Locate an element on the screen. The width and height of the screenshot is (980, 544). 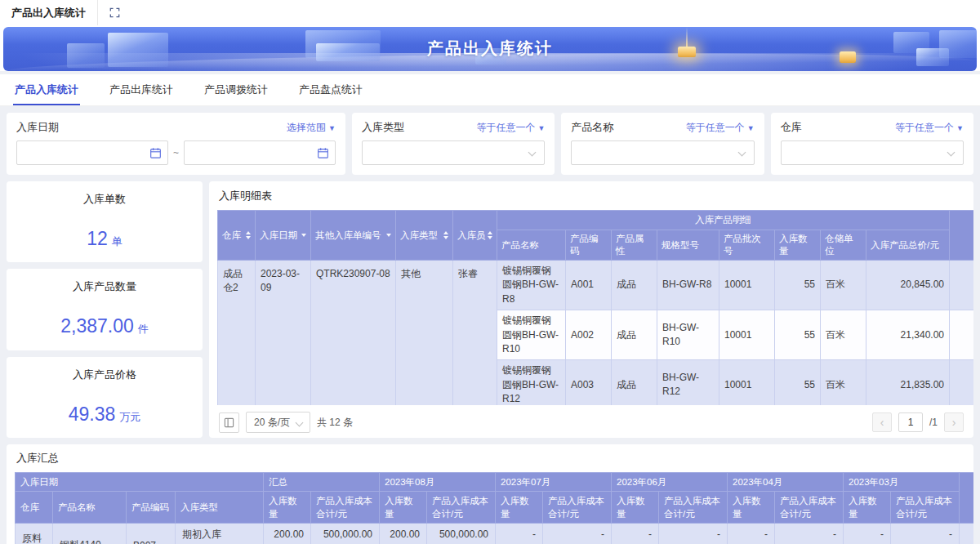
banner-zone: 产品出入库统计 is located at coordinates (490, 48).